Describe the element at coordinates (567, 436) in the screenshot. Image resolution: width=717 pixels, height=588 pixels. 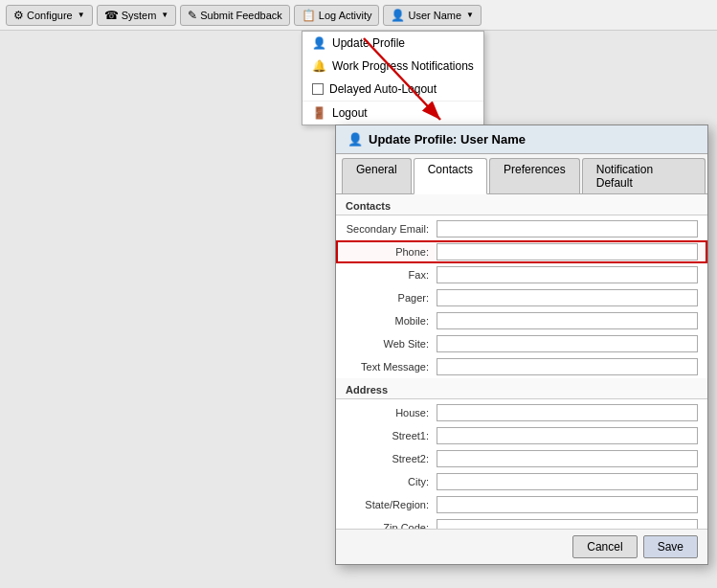
I see `street1-input` at that location.